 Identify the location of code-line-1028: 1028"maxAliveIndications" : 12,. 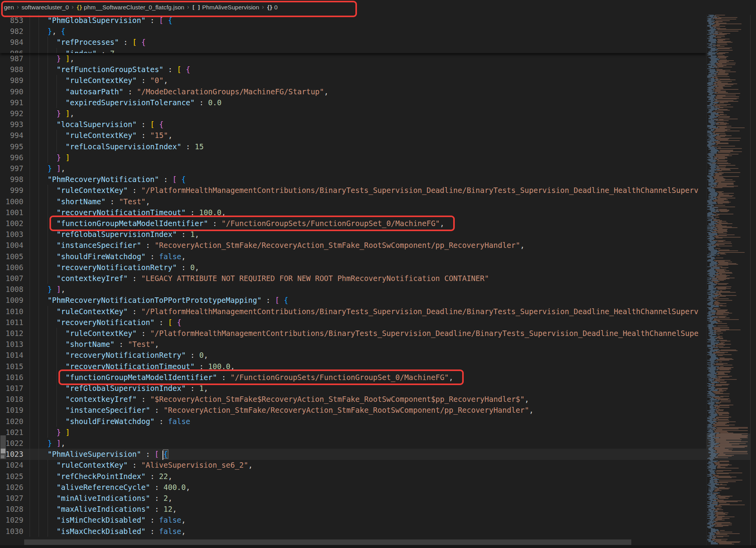
(353, 509).